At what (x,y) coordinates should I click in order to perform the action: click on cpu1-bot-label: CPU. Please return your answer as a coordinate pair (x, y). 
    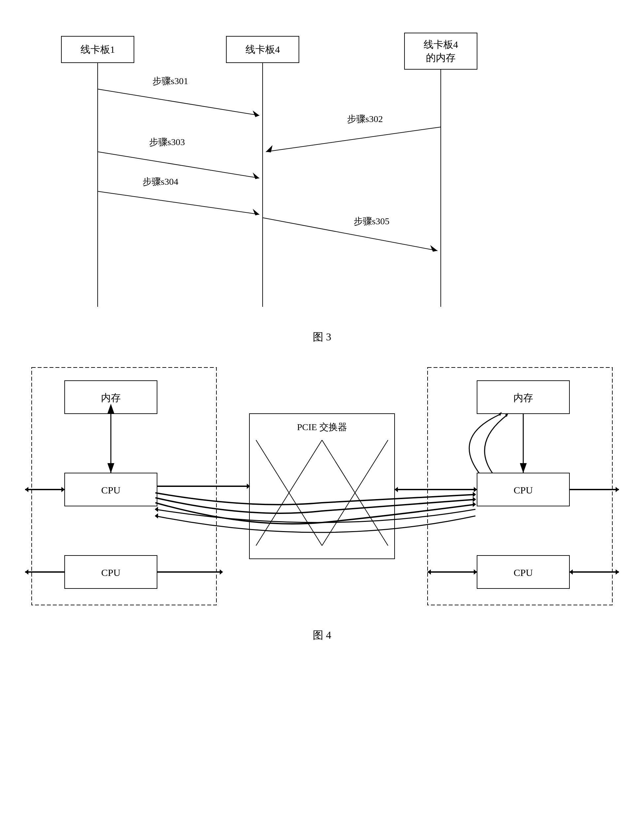
    Looking at the image, I should click on (111, 573).